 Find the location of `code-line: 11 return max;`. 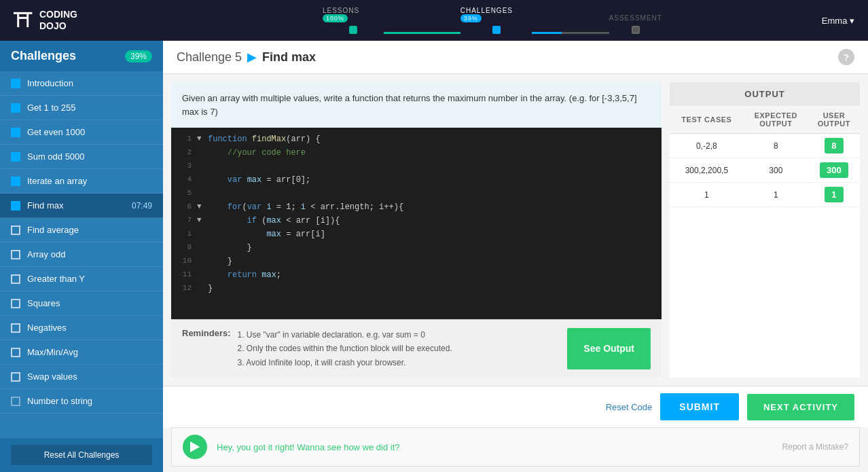

code-line: 11 return max; is located at coordinates (416, 276).